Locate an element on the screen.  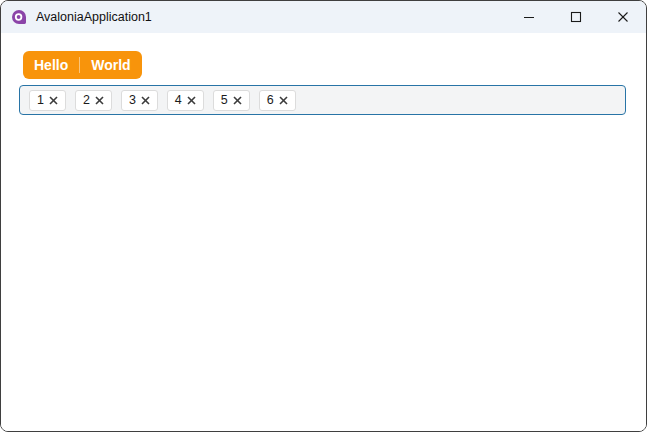
window-controls is located at coordinates (576, 17).